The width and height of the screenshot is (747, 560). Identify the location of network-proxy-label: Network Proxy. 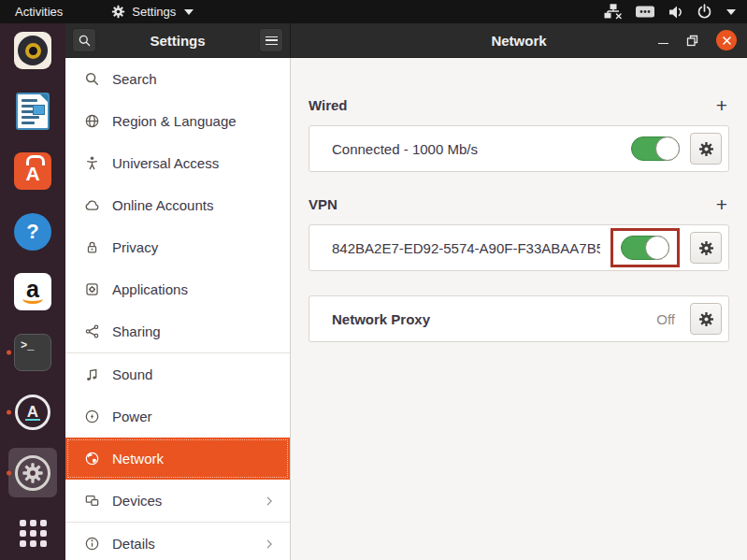
(489, 320).